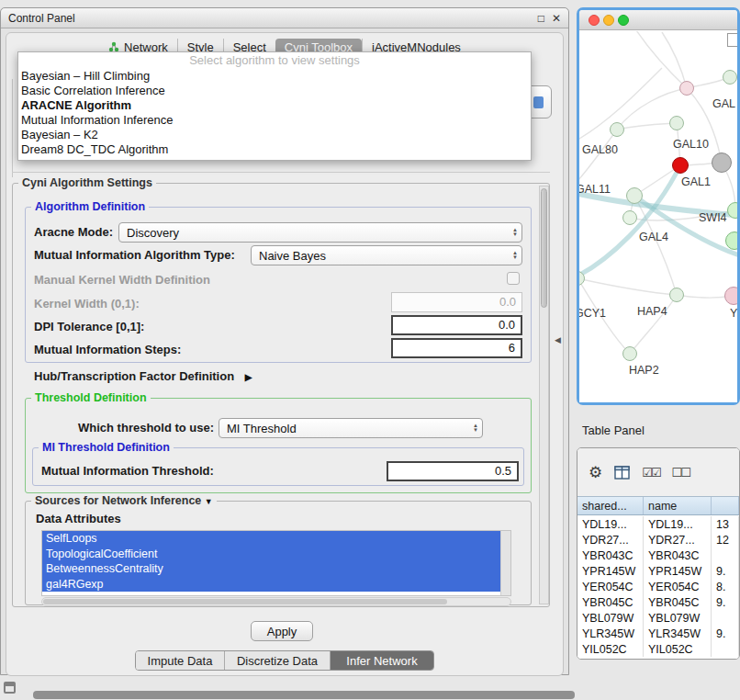 The height and width of the screenshot is (700, 740). Describe the element at coordinates (275, 76) in the screenshot. I see `algorithm-option: Bayesian – Hill Climbing` at that location.